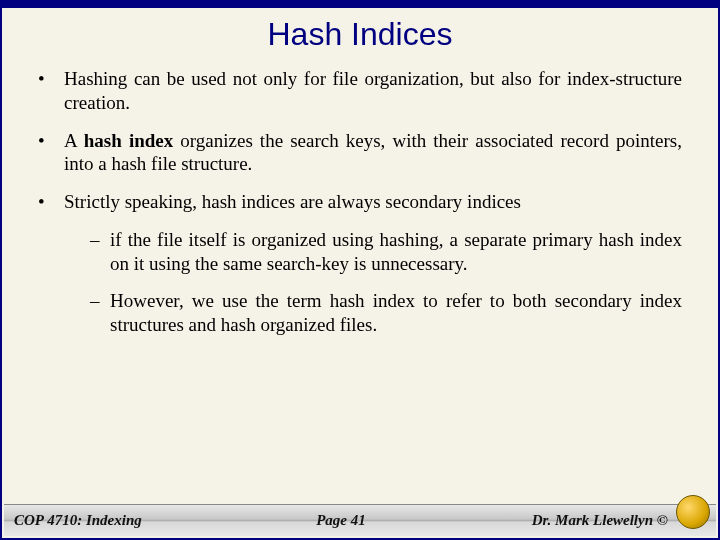  I want to click on sub-bullet-text: However, we use the term hash index to r…, so click(396, 313).